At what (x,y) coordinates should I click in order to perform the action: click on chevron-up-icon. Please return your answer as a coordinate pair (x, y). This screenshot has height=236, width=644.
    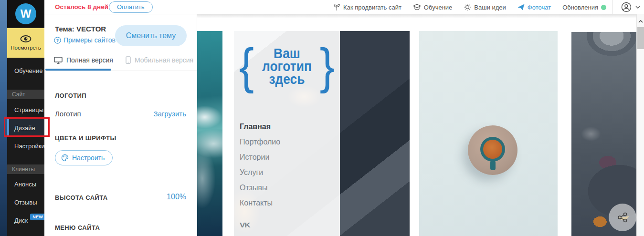
    Looking at the image, I should click on (641, 21).